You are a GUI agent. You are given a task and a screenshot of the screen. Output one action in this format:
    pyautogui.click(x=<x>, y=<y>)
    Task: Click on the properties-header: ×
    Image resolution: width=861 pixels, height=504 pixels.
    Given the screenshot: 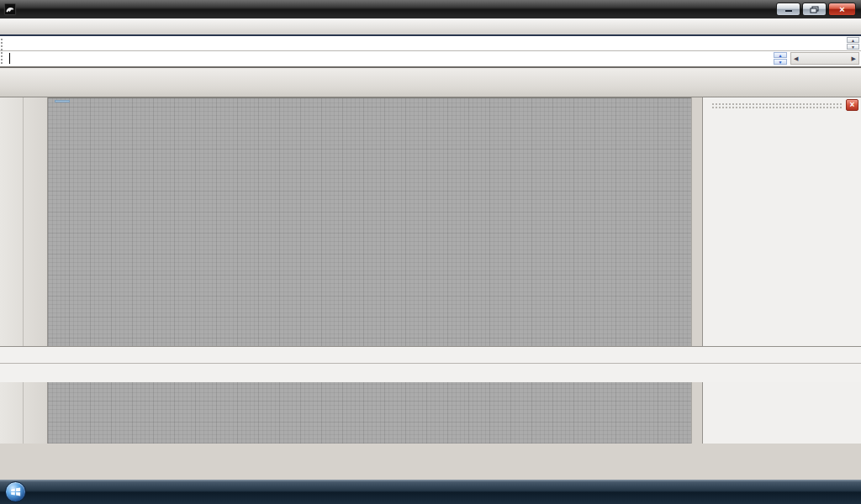 What is the action you would take?
    pyautogui.click(x=782, y=105)
    